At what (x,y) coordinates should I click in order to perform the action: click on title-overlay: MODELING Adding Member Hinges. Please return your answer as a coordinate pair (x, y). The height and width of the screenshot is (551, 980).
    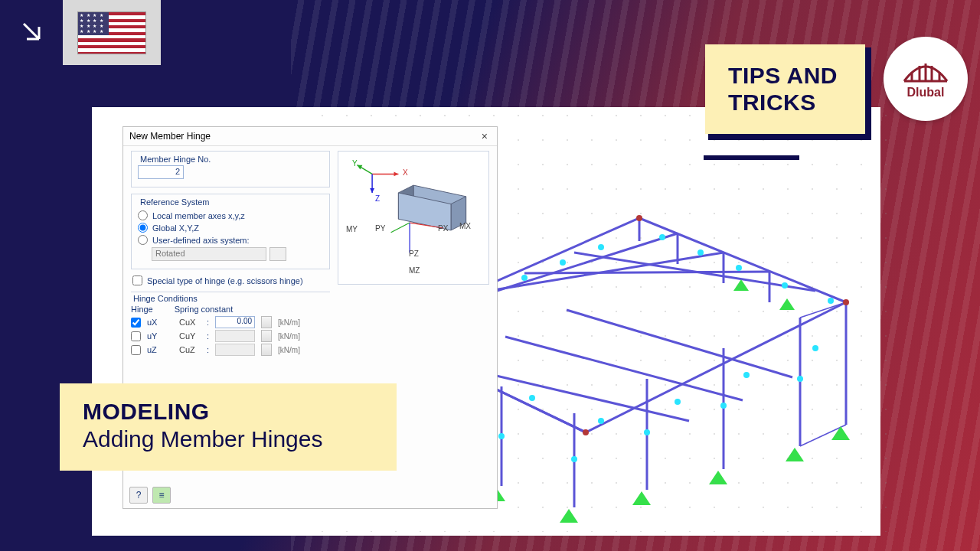
    Looking at the image, I should click on (228, 427).